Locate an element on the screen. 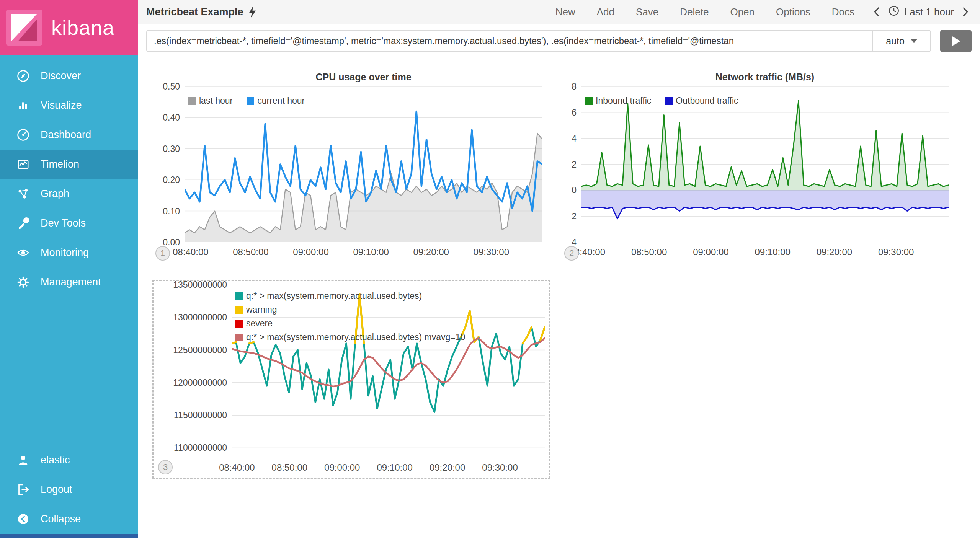 This screenshot has width=980, height=538. menu-item-open: Open is located at coordinates (742, 12).